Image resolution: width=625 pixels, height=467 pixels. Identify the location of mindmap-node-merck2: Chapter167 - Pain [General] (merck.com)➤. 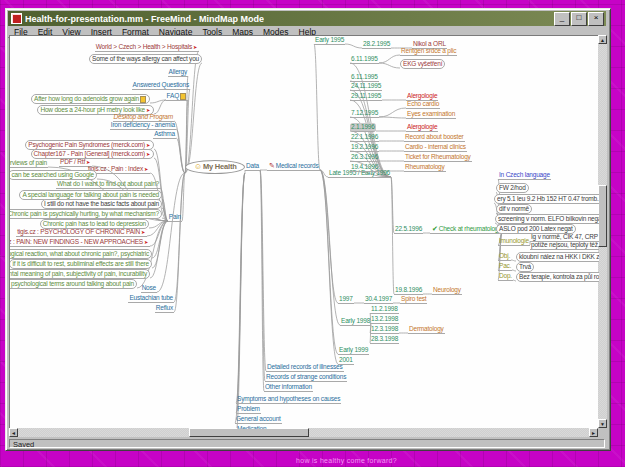
(92, 154).